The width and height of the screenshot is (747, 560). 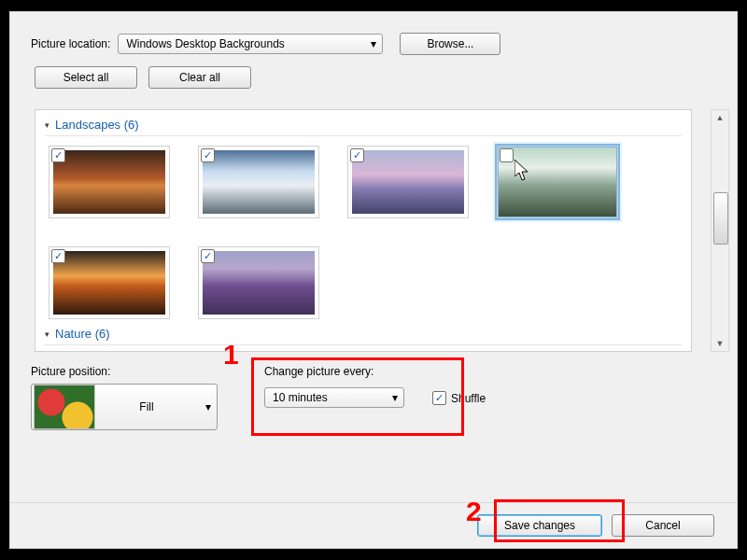 I want to click on picture-position-combo: Fill ▾, so click(x=124, y=407).